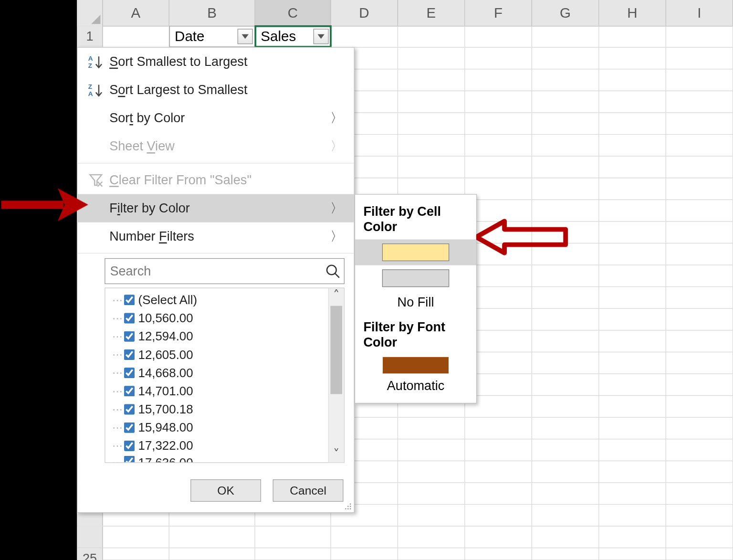 This screenshot has height=560, width=733. I want to click on col-header-D: D, so click(364, 13).